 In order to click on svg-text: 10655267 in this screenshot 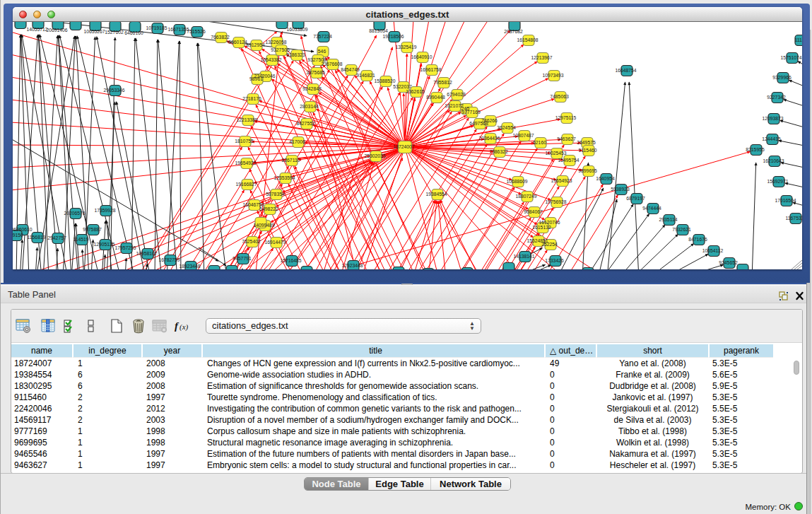, I will do `click(94, 31)`.